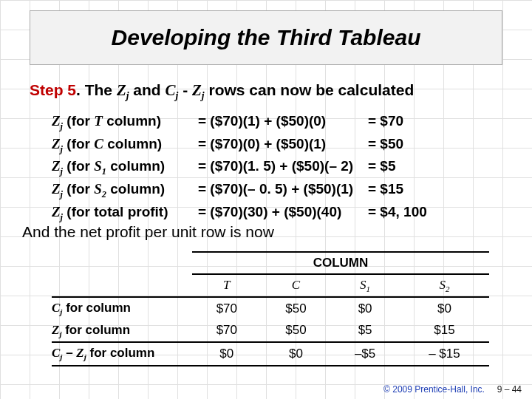  I want to click on col-head: T, so click(227, 285).